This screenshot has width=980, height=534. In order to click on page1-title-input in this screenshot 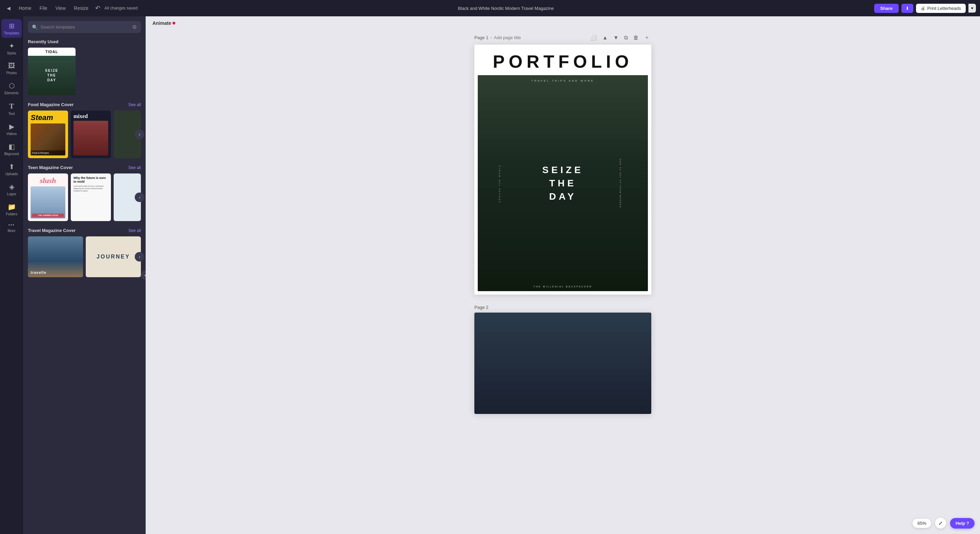, I will do `click(523, 38)`.